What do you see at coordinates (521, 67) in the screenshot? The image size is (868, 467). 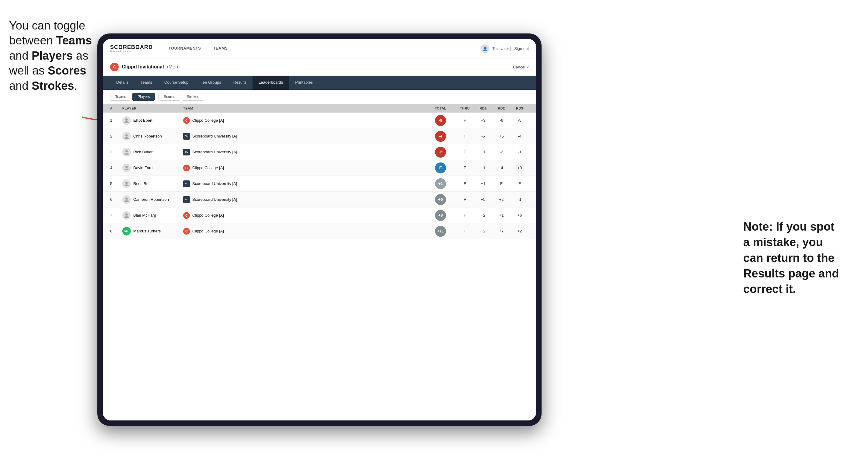 I see `cancel-button: Cancel ×` at bounding box center [521, 67].